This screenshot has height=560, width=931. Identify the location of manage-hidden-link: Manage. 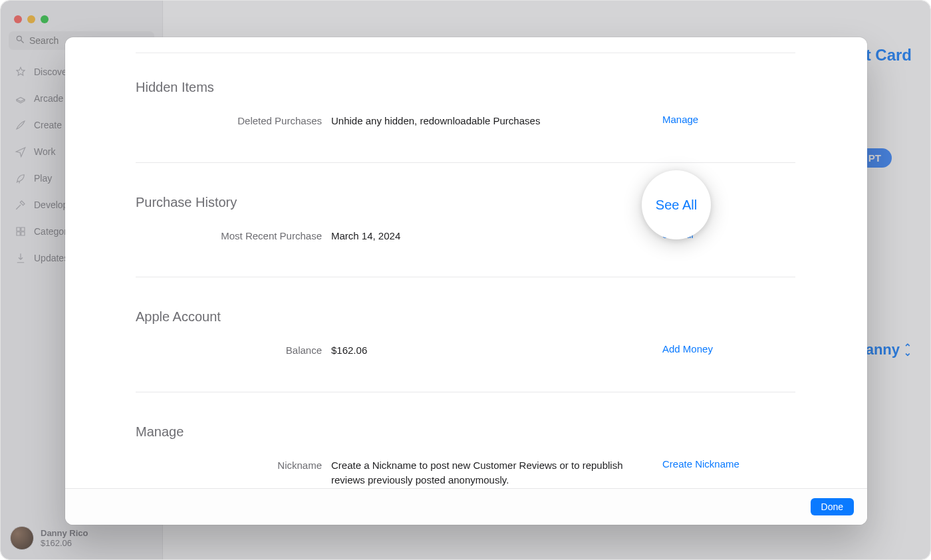
(729, 120).